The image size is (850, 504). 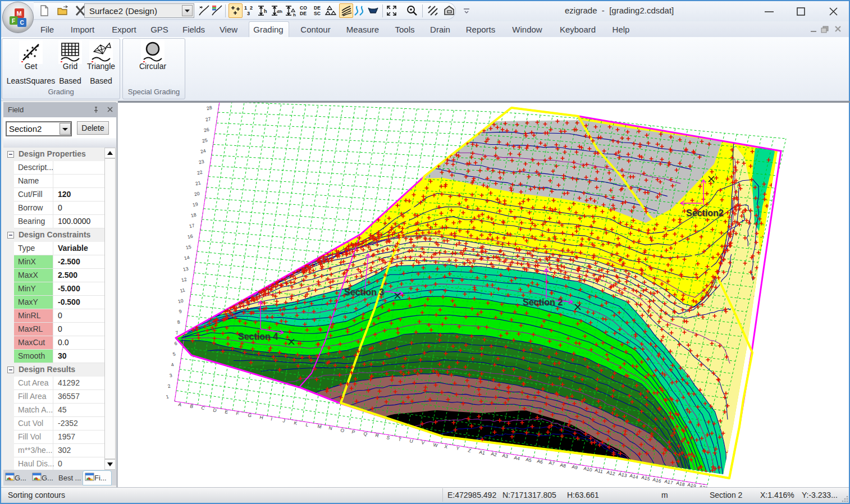 What do you see at coordinates (303, 8) in the screenshot?
I see `svg-text: CO` at bounding box center [303, 8].